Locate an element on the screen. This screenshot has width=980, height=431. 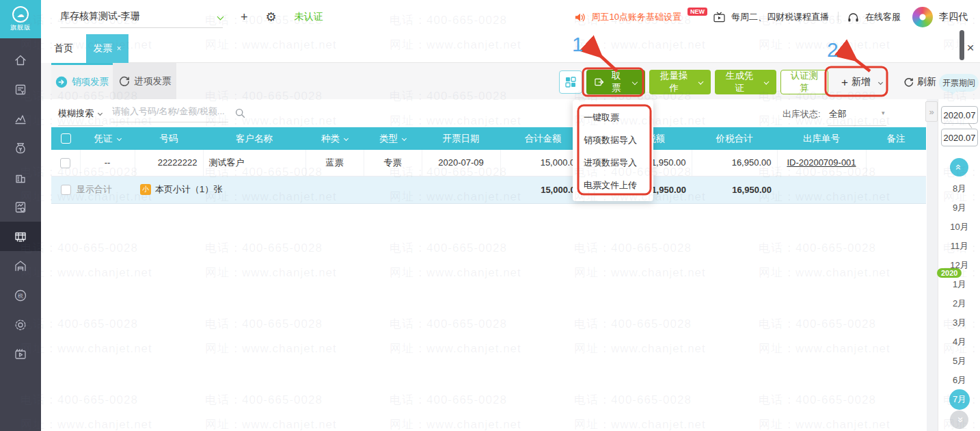
column-header-type: 类型 is located at coordinates (392, 138).